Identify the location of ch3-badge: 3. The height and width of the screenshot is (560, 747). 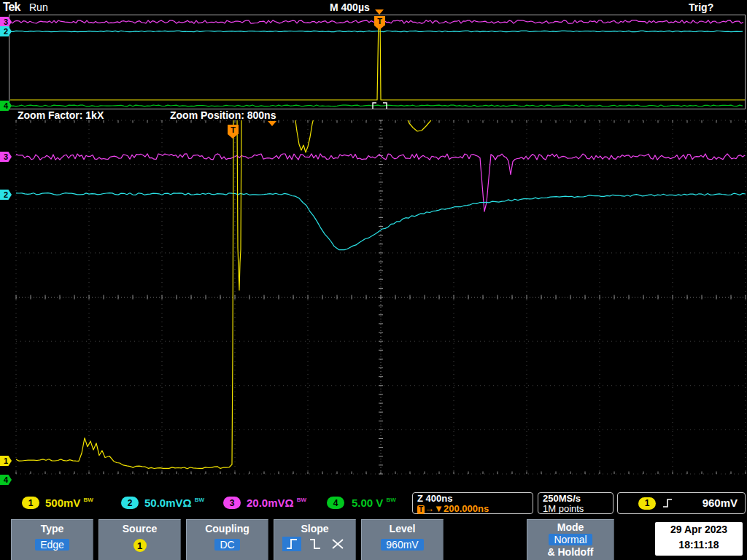
(232, 503).